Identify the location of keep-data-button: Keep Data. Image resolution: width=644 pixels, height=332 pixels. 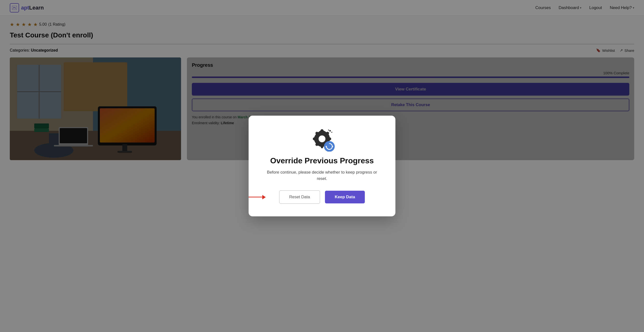
(345, 197).